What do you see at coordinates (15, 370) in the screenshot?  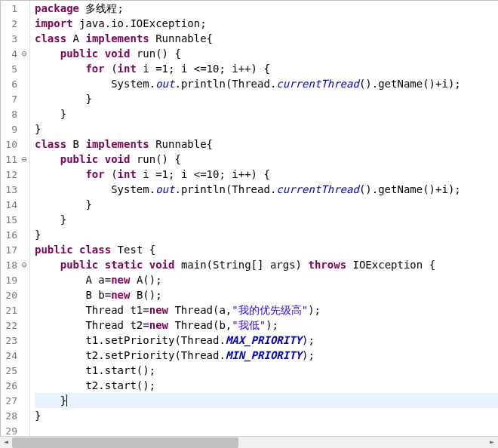 I see `gutter-row: 25` at bounding box center [15, 370].